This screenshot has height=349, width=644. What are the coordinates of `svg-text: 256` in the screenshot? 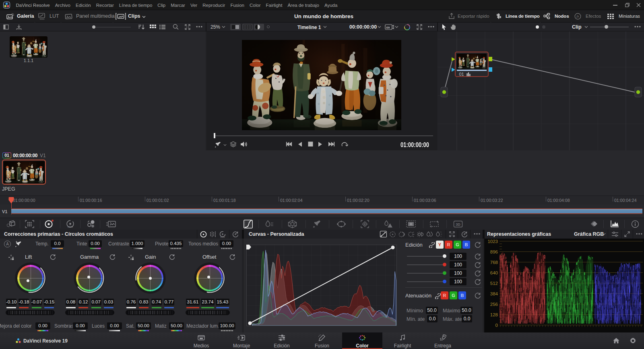 It's located at (494, 304).